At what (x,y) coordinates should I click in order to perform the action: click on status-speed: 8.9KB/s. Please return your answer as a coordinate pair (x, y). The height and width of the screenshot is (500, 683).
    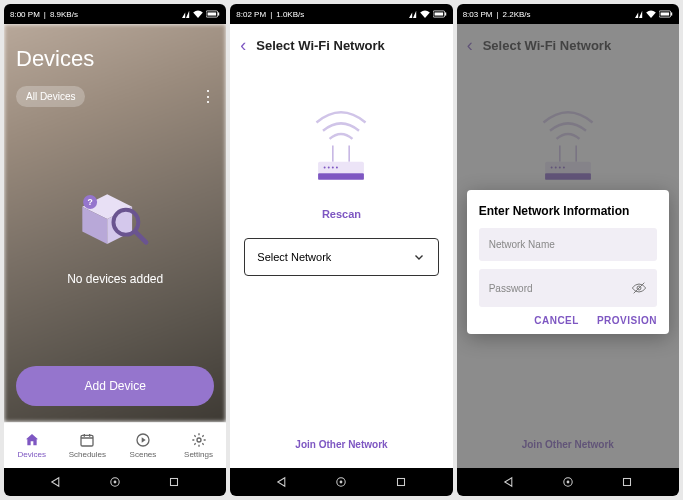
    Looking at the image, I should click on (64, 14).